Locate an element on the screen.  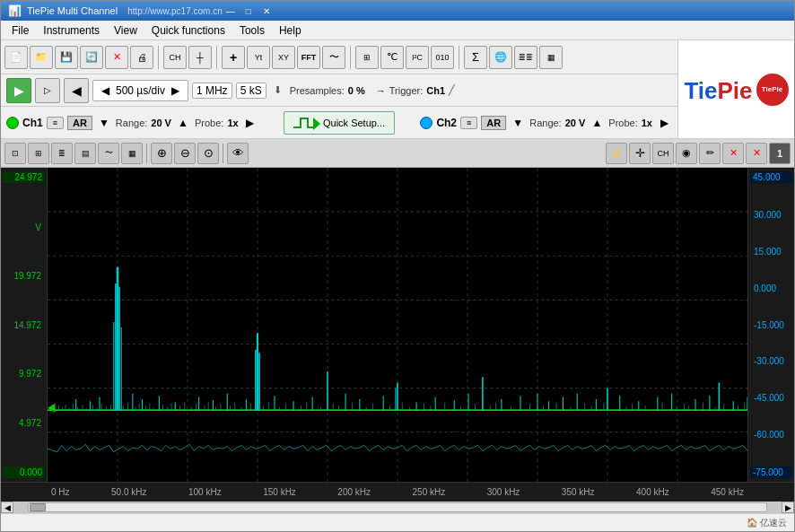
y-right-label-3: 0.000 is located at coordinates (772, 289).